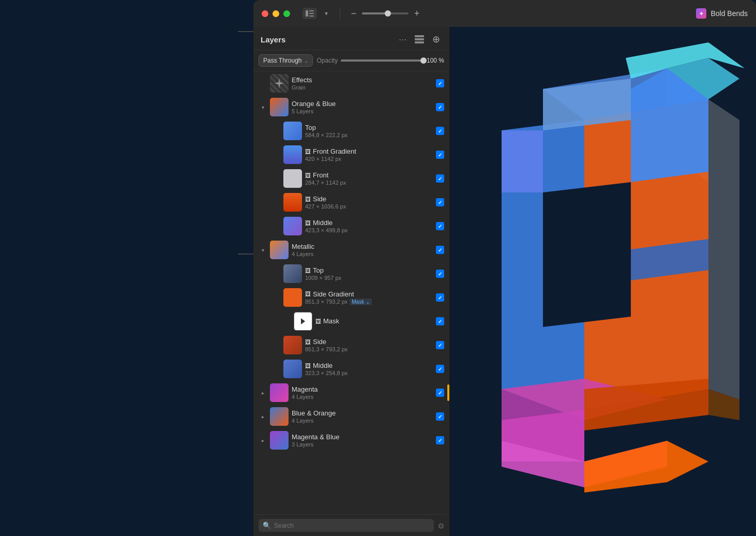 Image resolution: width=756 pixels, height=536 pixels. Describe the element at coordinates (440, 107) in the screenshot. I see `layer-checkbox-orange-blue` at that location.